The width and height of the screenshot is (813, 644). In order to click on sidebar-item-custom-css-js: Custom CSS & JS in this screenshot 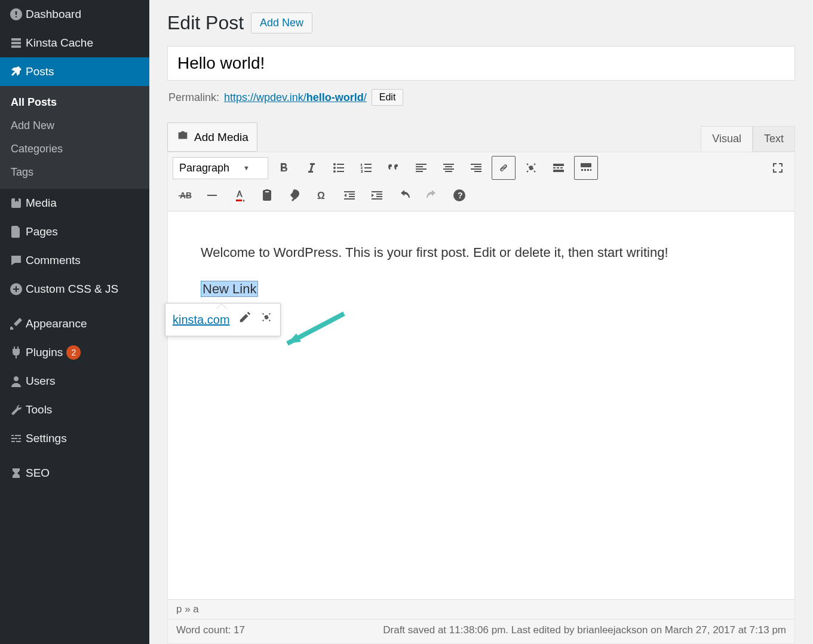, I will do `click(75, 289)`.